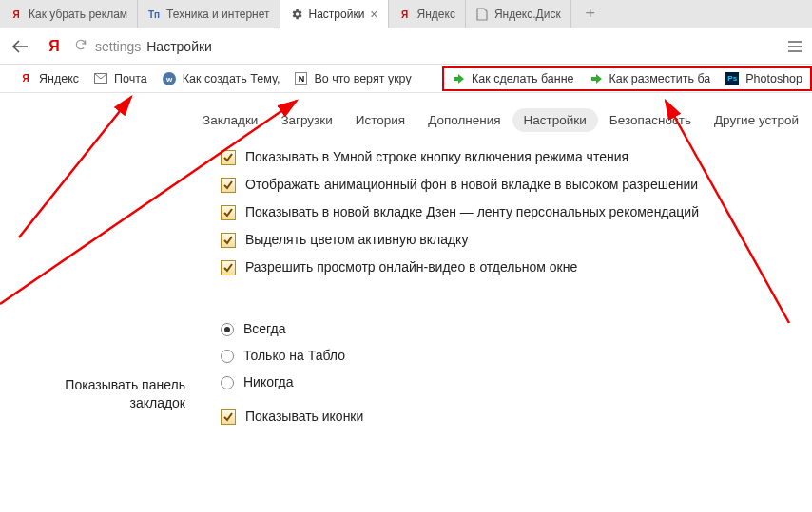 This screenshot has width=812, height=512. I want to click on subnav-other: Другие устрой, so click(757, 120).